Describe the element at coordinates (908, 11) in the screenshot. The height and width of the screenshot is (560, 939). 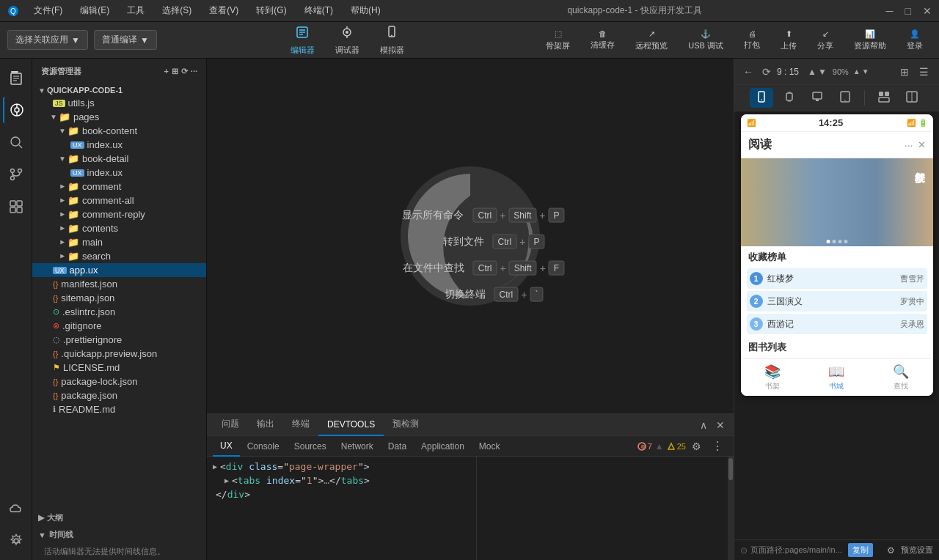
I see `maximize-btn: □` at that location.